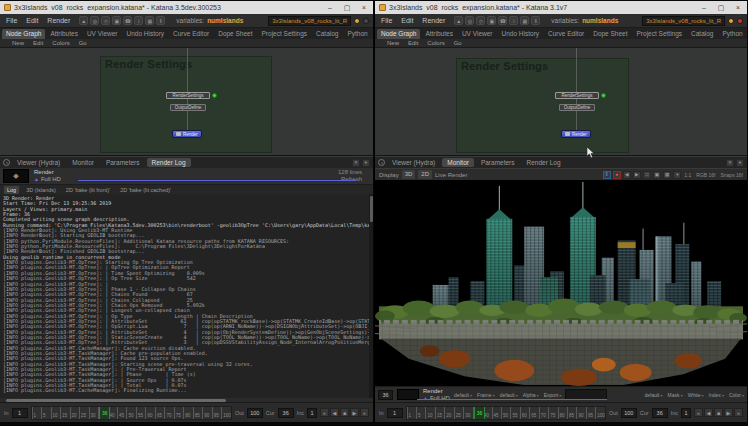 The height and width of the screenshot is (426, 748). I want to click on pane-tab: Render Log, so click(169, 162).